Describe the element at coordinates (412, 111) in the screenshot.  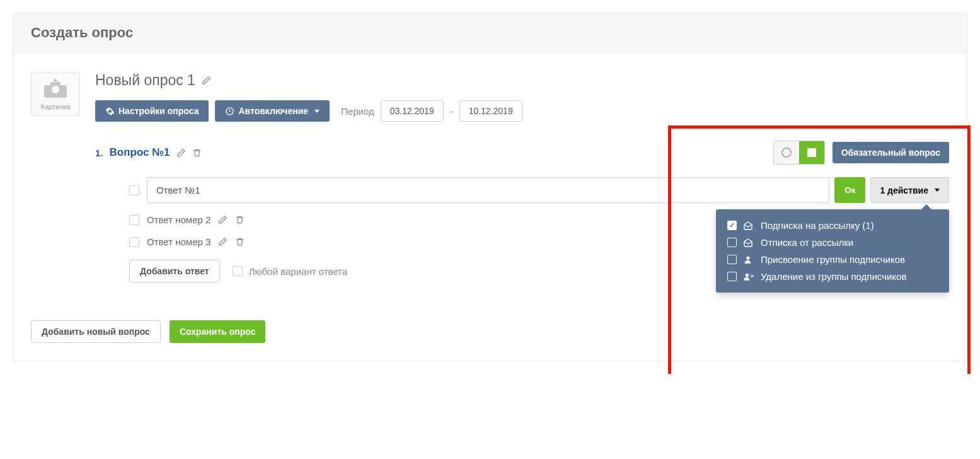
I see `date-from-input` at that location.